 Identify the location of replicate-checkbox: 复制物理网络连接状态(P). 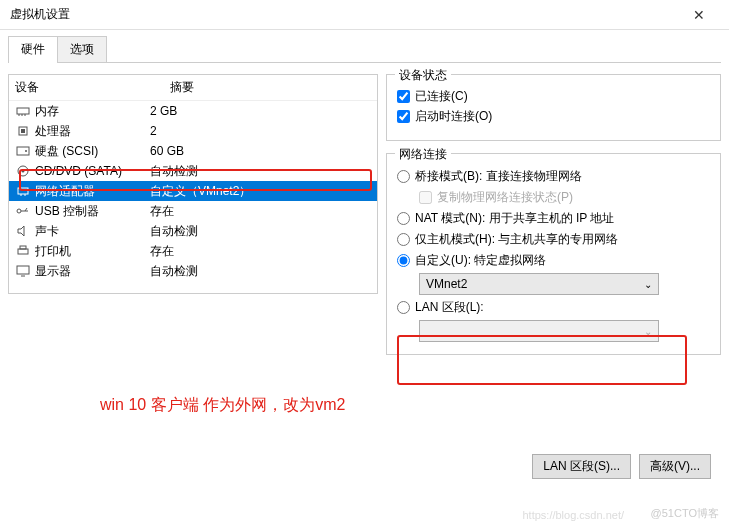
(564, 198).